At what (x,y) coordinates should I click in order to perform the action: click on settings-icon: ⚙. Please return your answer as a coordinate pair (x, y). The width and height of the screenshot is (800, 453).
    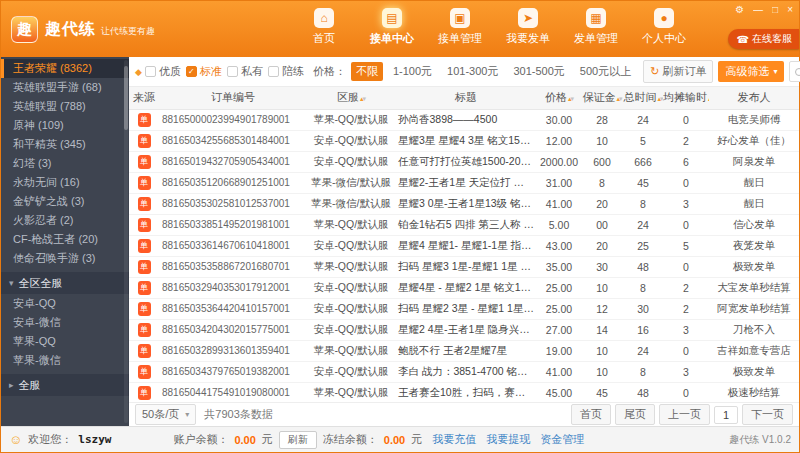
    Looking at the image, I should click on (740, 10).